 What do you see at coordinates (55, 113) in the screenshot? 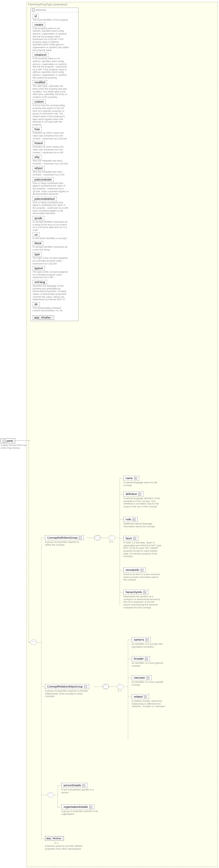
I see `attr-item-custom: customIf set to true the corresponding p…` at bounding box center [55, 113].